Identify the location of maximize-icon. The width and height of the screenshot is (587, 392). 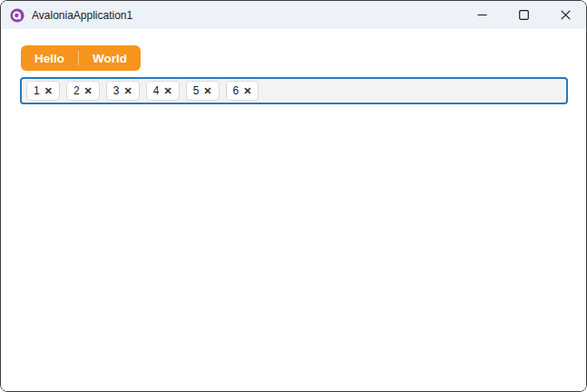
(524, 15).